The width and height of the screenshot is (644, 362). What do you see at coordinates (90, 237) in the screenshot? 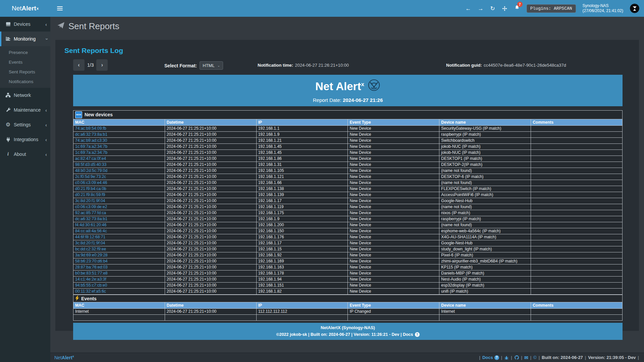
I see `mac-link: 44:6f:f8:12:68:71` at bounding box center [90, 237].